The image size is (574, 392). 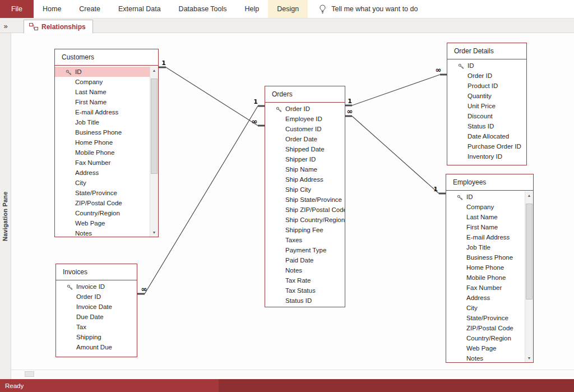 What do you see at coordinates (102, 173) in the screenshot?
I see `field-address: Address` at bounding box center [102, 173].